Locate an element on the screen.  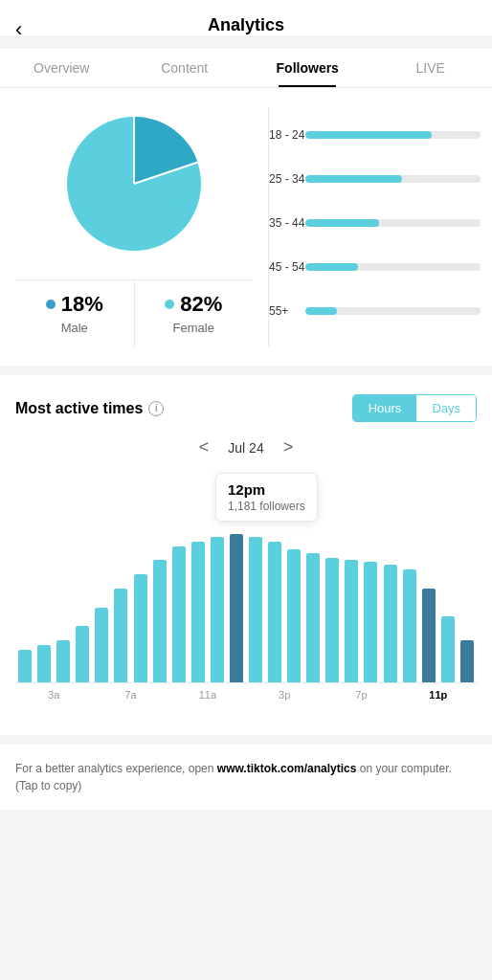
time-toggle: Hours Days is located at coordinates (414, 408).